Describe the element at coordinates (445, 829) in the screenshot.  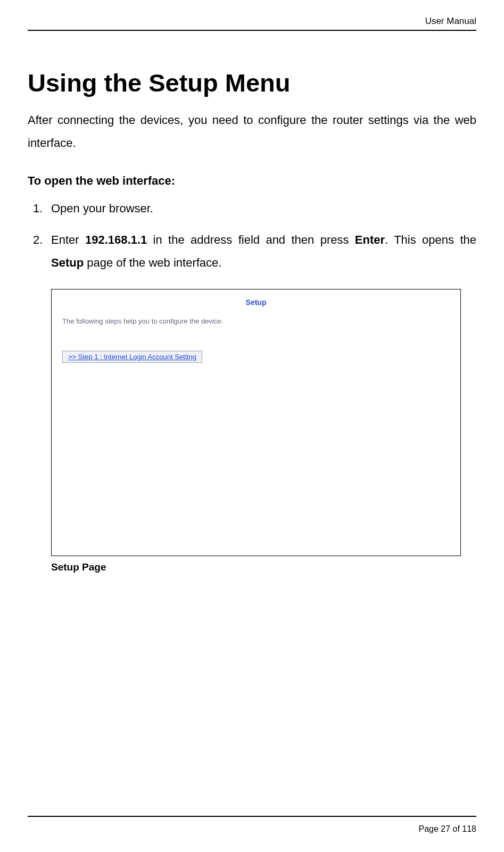
I see `footer-current-page: 27` at that location.